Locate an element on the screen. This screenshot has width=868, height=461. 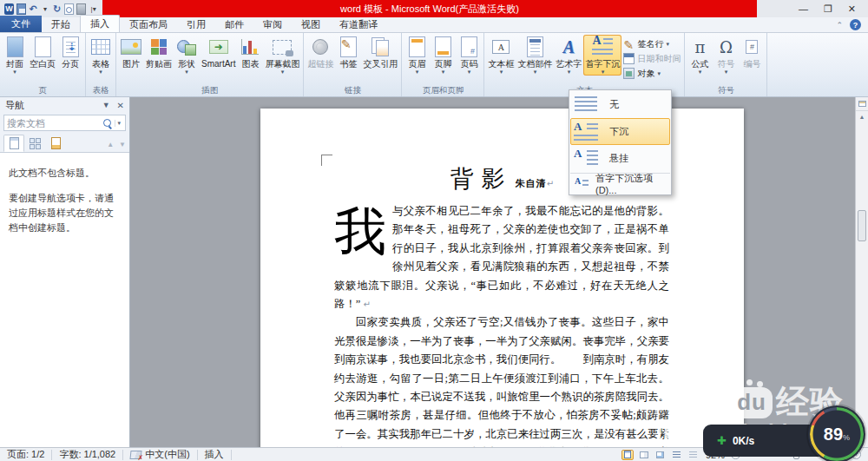
textbox-icon: A is located at coordinates (501, 47).